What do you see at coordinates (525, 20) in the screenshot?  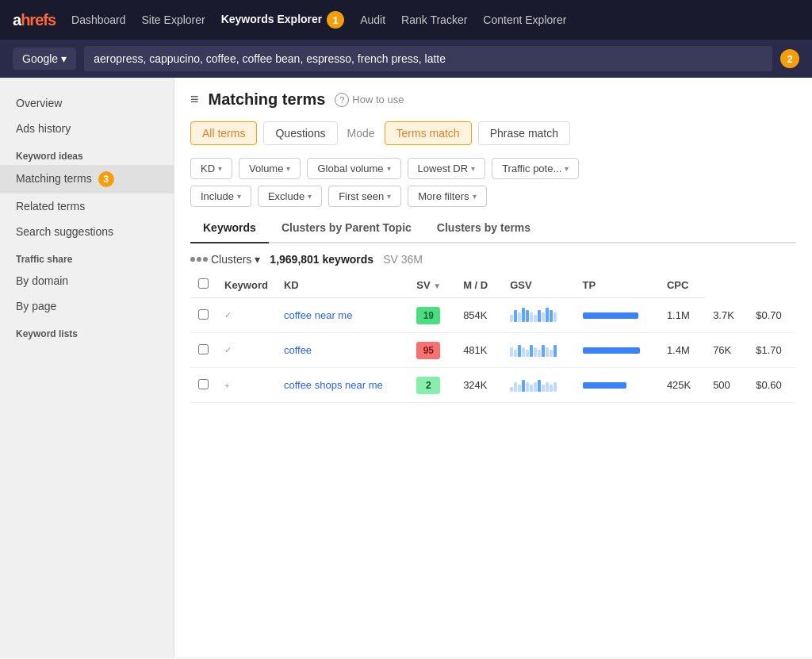 I see `nav-content-explorer: Content Explorer` at bounding box center [525, 20].